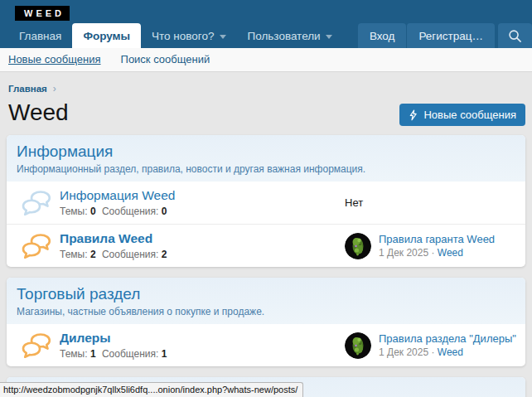  Describe the element at coordinates (437, 245) in the screenshot. I see `last-post-info: Правила гаранта Weed 1 Дек 2025 · Weed` at that location.